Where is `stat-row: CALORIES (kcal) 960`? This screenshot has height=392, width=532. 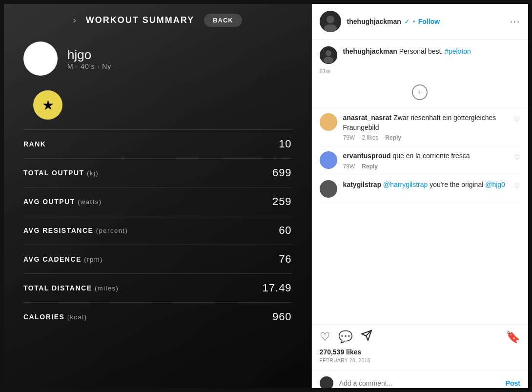
stat-row: CALORIES (kcal) 960 is located at coordinates (158, 316).